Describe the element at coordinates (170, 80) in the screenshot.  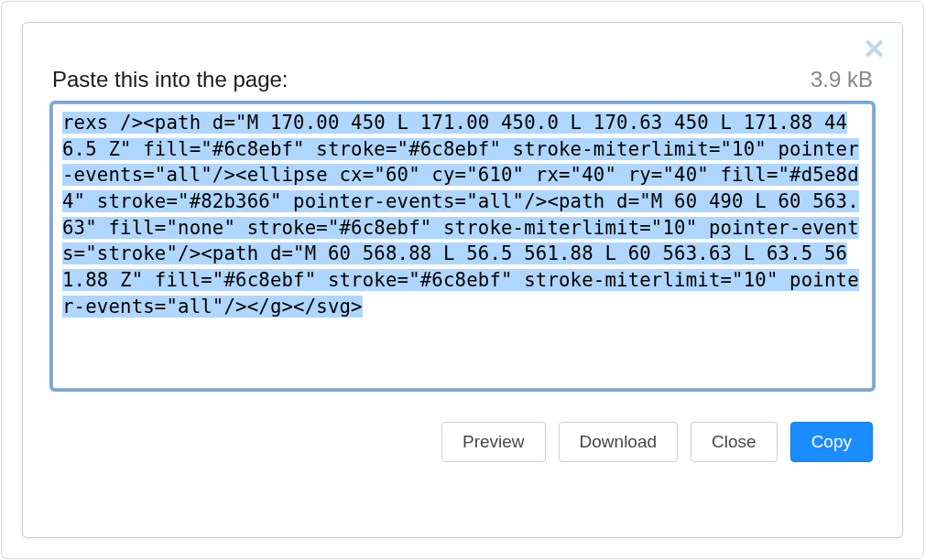
I see `dialog-title: Paste this into the page:` at that location.